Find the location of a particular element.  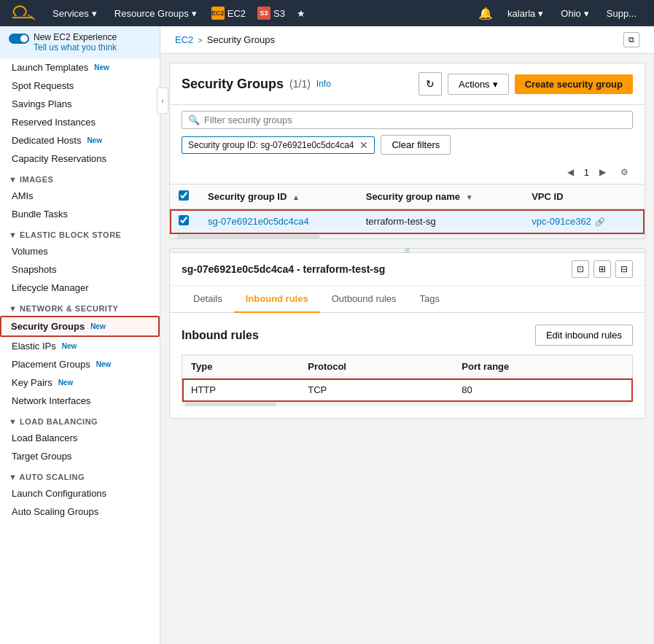

search-input is located at coordinates (416, 120).